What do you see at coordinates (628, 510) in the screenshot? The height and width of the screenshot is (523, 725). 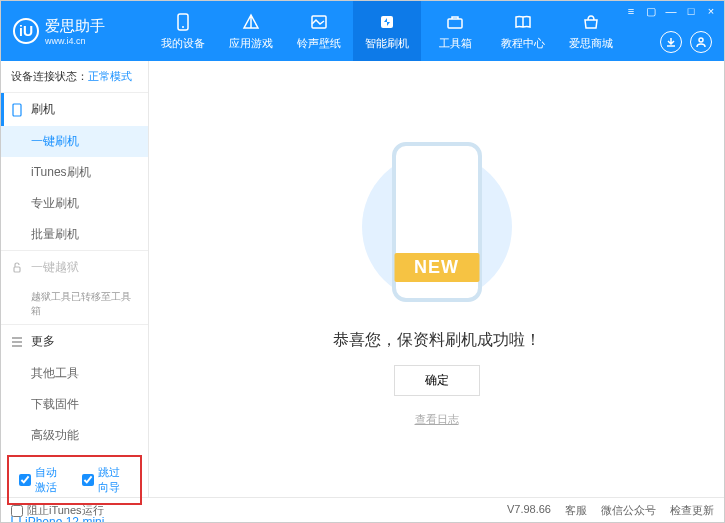 I see `wechat-link: 微信公众号` at bounding box center [628, 510].